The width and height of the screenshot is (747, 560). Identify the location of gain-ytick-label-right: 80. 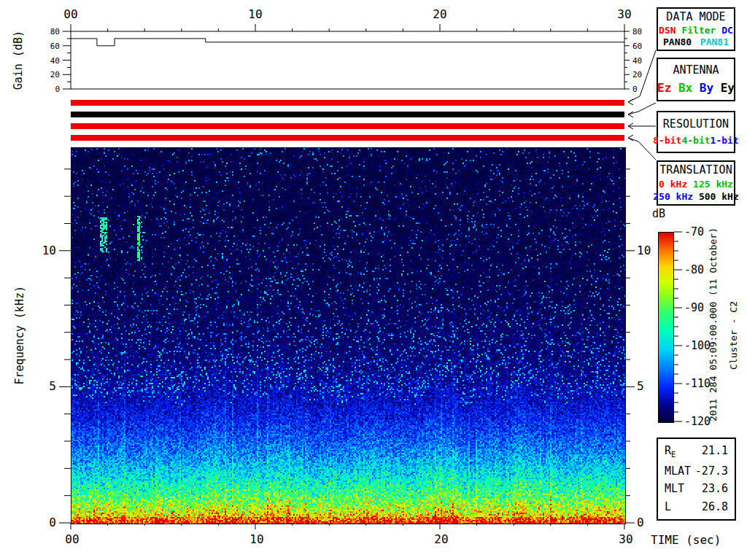
(638, 32).